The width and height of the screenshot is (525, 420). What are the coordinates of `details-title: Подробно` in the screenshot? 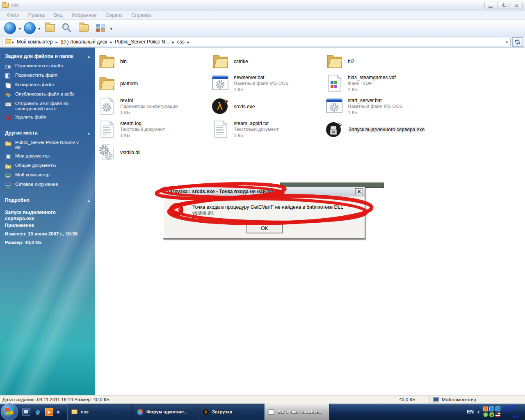 It's located at (17, 200).